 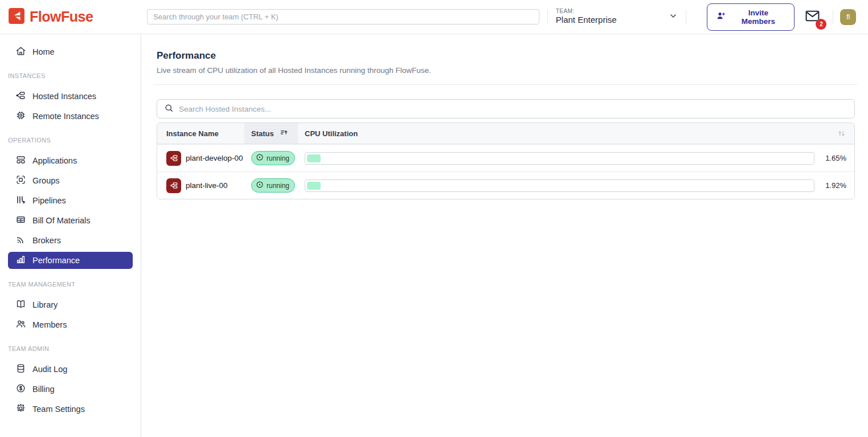 I want to click on column-header-status-label: Status, so click(x=263, y=133).